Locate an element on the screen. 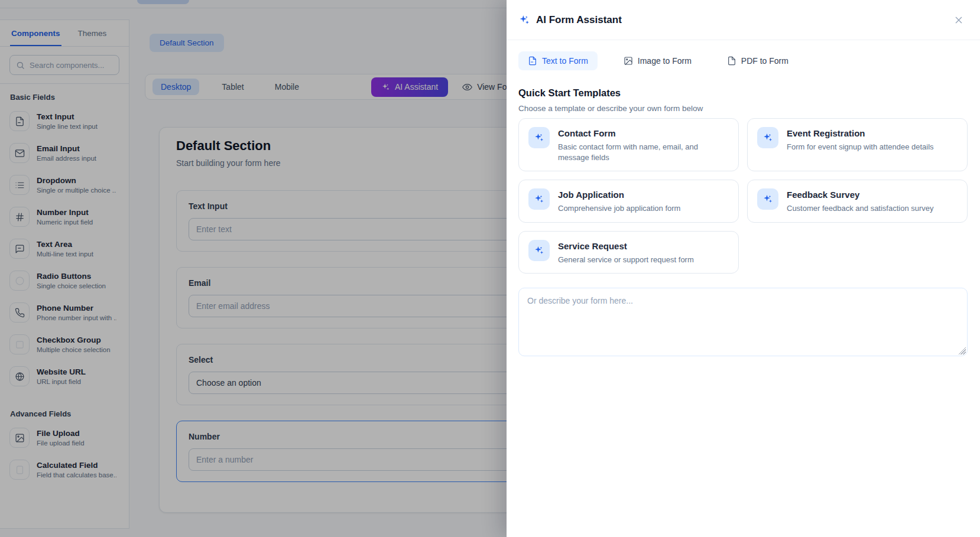 The image size is (980, 537). tab-text-to-form: Text to Form is located at coordinates (558, 61).